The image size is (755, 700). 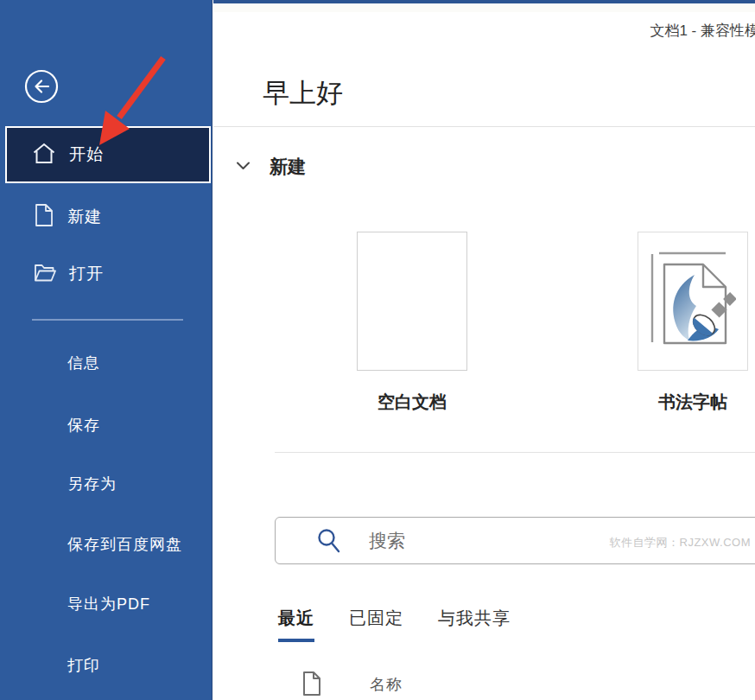 I want to click on sidebar-item-print: 打印, so click(x=108, y=665).